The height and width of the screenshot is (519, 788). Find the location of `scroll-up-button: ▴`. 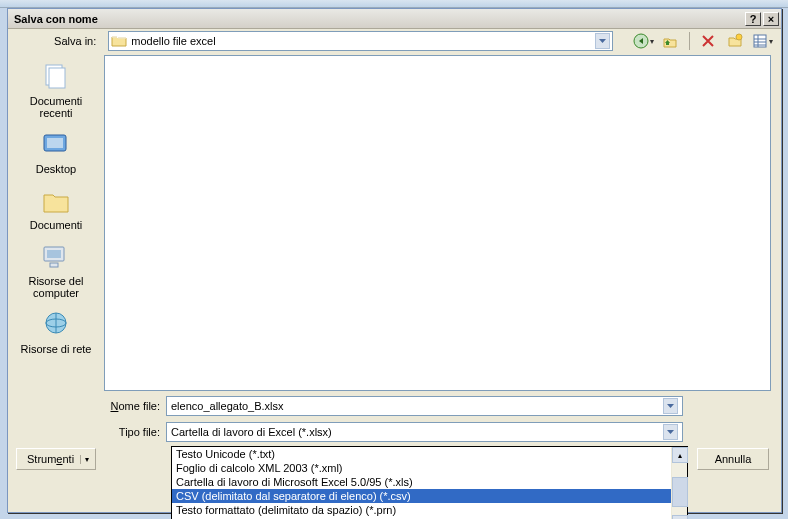

scroll-up-button: ▴ is located at coordinates (680, 455).